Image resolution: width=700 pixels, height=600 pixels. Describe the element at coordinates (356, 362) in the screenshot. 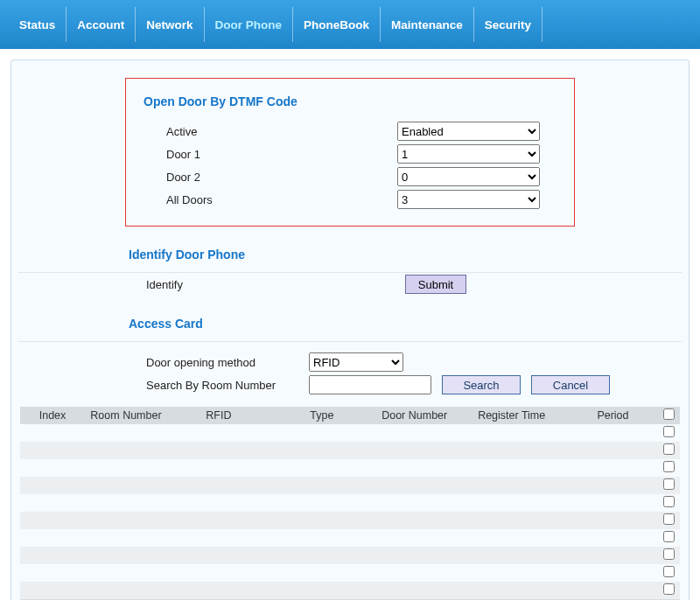

I see `door-opening-method-select: RFID` at that location.